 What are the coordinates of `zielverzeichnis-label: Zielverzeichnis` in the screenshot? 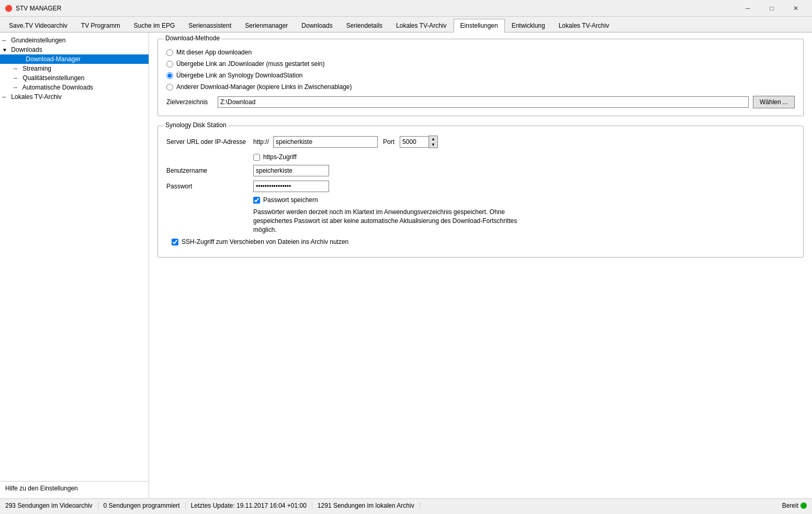 It's located at (190, 102).